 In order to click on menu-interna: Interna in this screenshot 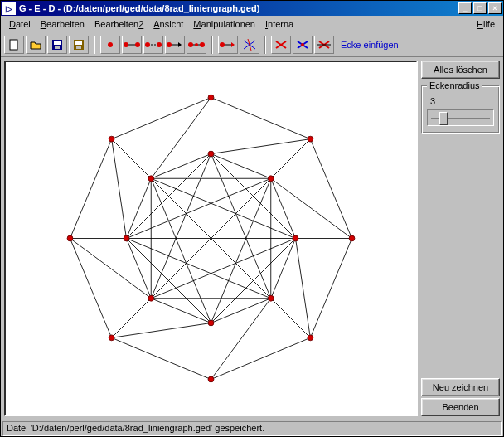, I will do `click(279, 24)`.